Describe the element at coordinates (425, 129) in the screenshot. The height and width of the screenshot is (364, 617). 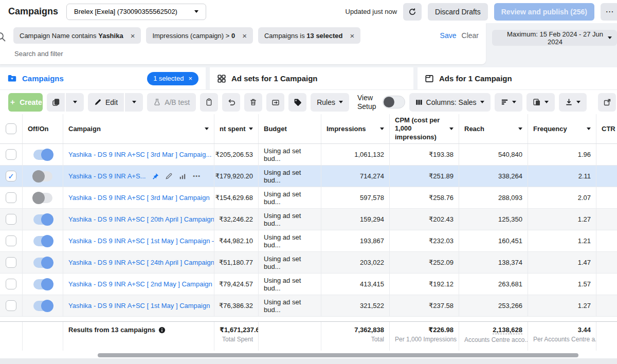
I see `header-cpm: CPM (cost per 1,000 impressions)` at that location.